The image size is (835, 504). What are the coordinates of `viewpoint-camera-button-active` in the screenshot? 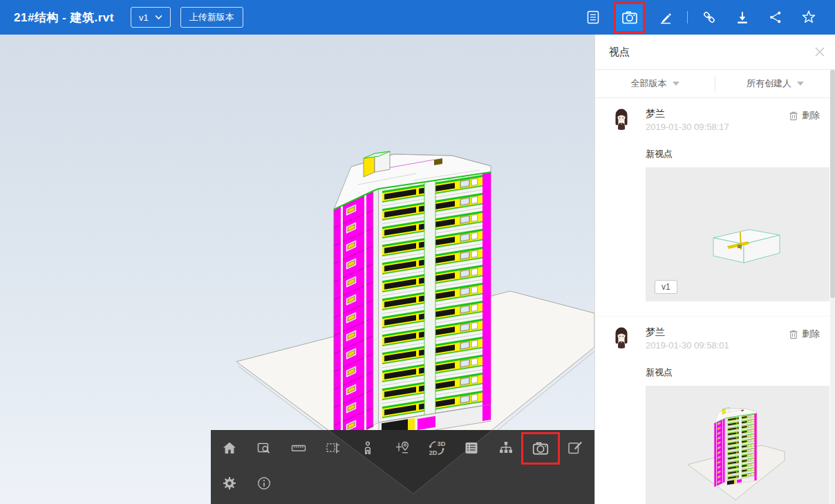 It's located at (629, 18).